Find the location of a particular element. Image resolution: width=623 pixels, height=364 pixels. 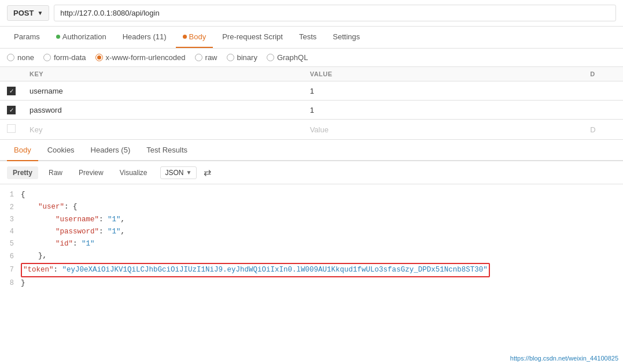

code-line-4: 4 "password": "1", is located at coordinates (311, 232).